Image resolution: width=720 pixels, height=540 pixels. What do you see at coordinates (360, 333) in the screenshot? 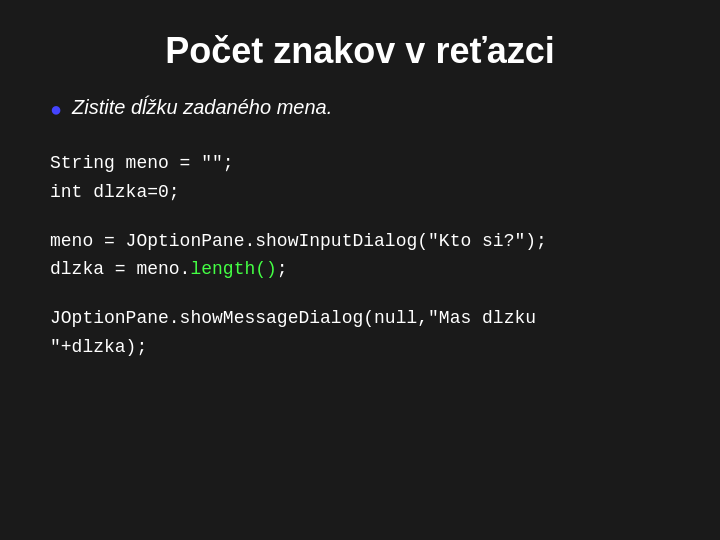
I see `code-section-3: JOptionPane.showMessageDialog(null,"Mas …` at bounding box center [360, 333].